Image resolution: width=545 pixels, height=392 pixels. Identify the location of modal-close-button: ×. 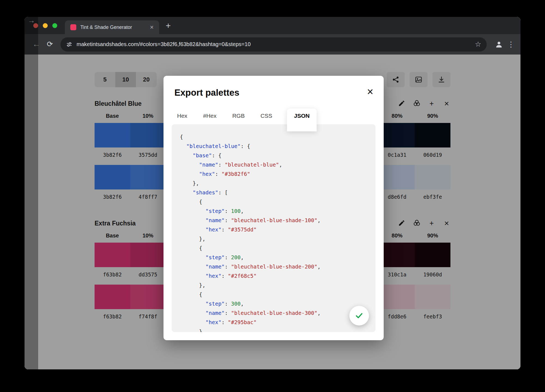
(370, 92).